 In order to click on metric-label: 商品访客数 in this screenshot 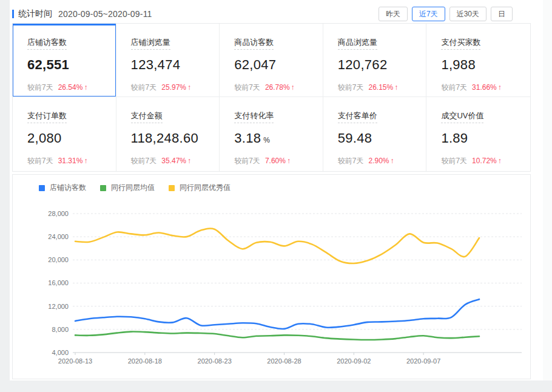, I will do `click(254, 44)`.